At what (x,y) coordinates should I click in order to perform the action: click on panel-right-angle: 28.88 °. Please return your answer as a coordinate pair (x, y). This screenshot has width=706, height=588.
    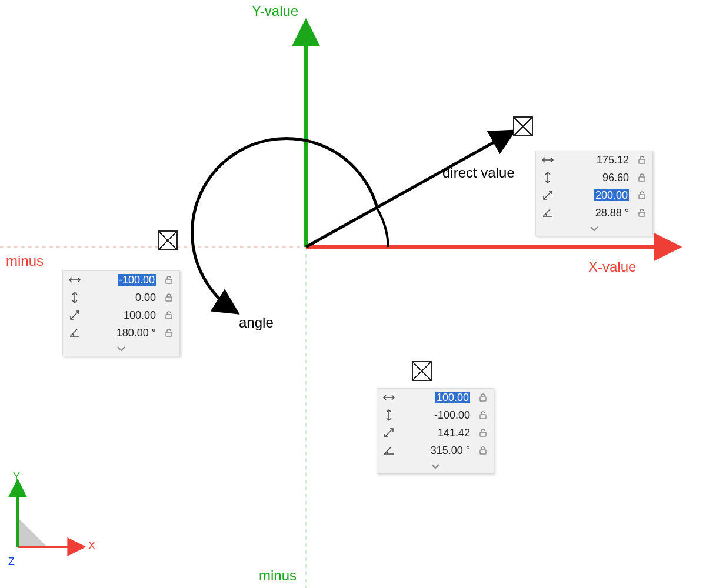
    Looking at the image, I should click on (595, 213).